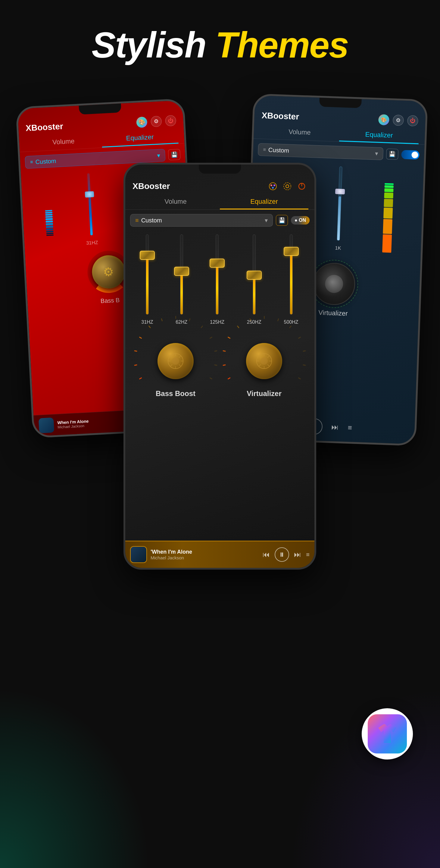  I want to click on bg-glow-left, so click(75, 778).